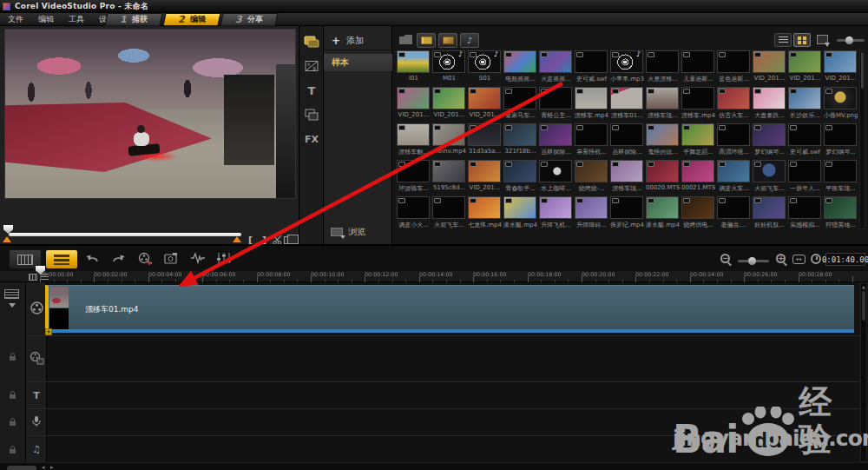  I want to click on lock-overlay-track-icon, so click(12, 356).